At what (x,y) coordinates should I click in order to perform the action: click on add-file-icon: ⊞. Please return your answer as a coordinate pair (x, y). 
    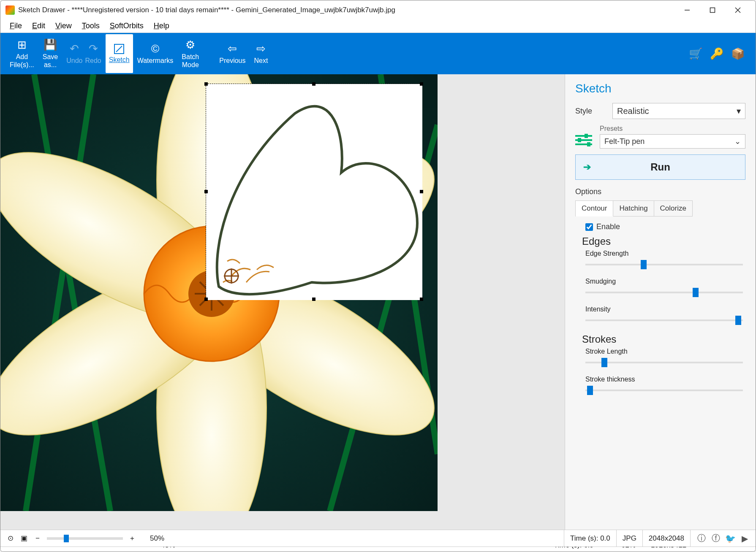
    Looking at the image, I should click on (22, 45).